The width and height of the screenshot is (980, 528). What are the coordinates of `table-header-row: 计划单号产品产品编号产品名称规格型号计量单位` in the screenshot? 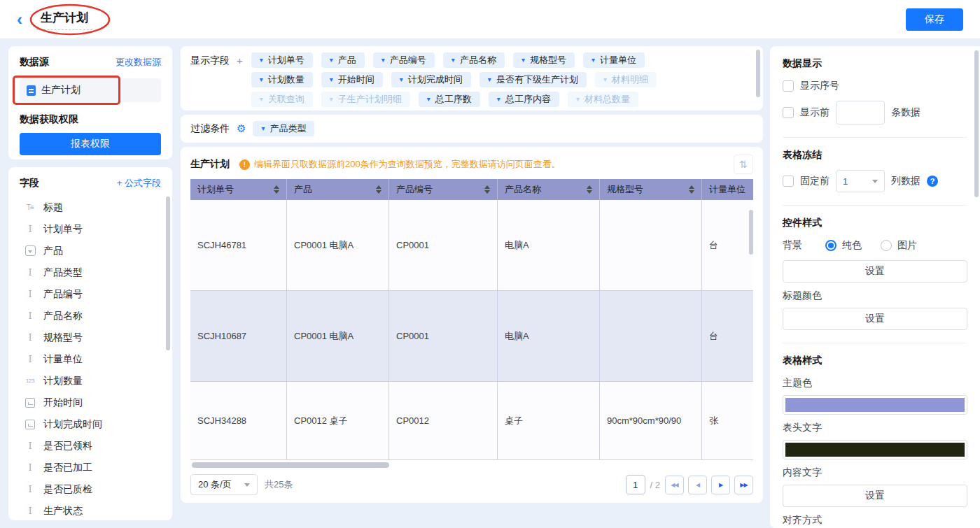 It's located at (472, 190).